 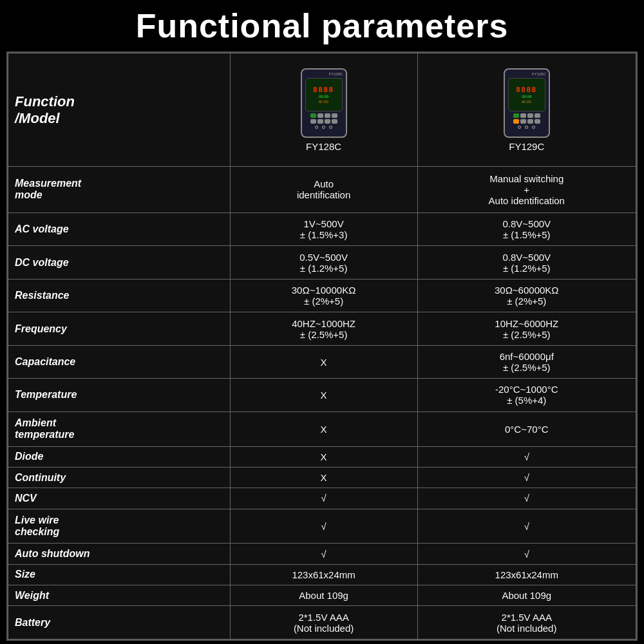 I want to click on row-label-5: Capacitance, so click(x=120, y=362).